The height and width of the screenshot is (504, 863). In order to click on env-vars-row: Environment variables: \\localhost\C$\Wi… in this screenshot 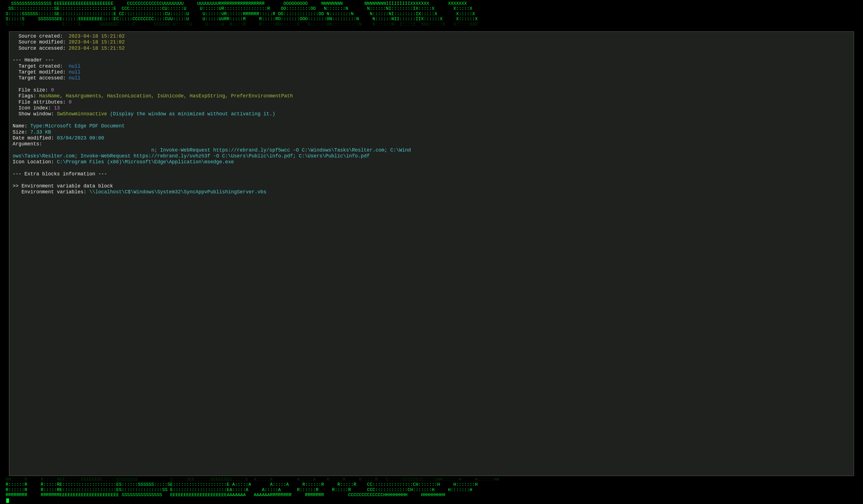, I will do `click(432, 192)`.